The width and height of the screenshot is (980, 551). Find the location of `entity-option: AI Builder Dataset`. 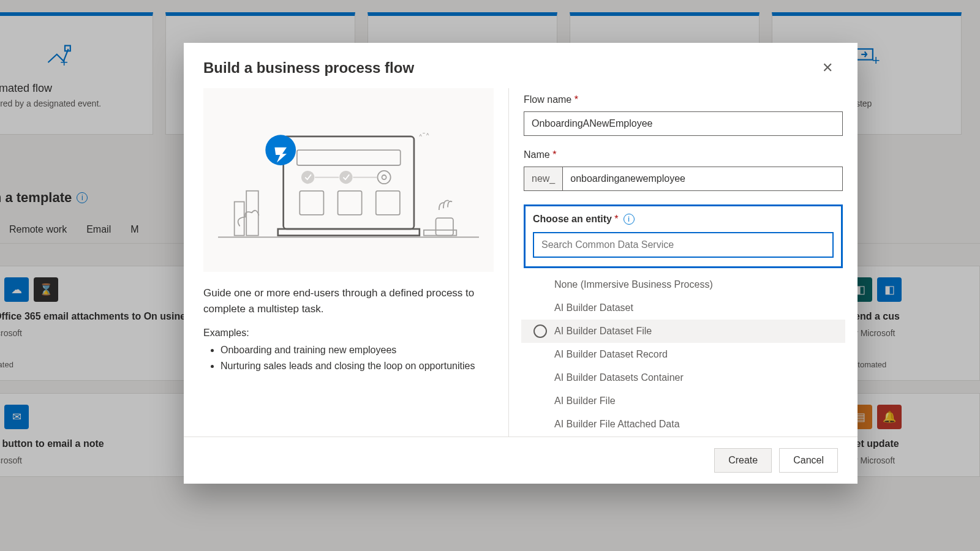

entity-option: AI Builder Dataset is located at coordinates (684, 308).